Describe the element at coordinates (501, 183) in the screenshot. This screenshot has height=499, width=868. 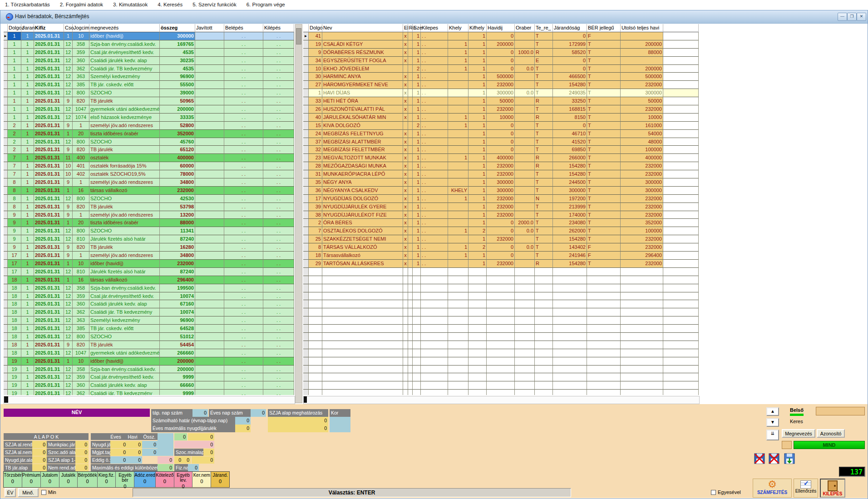
I see `employee-row: 35NÉGY ANYAx1. .1300000T244500T300000` at that location.